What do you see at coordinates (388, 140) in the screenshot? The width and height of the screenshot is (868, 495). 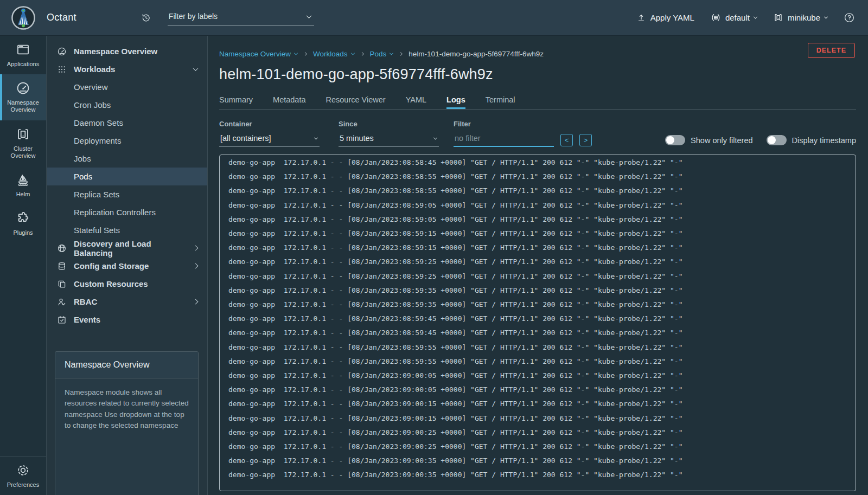 I see `since-select: 5 minutes` at bounding box center [388, 140].